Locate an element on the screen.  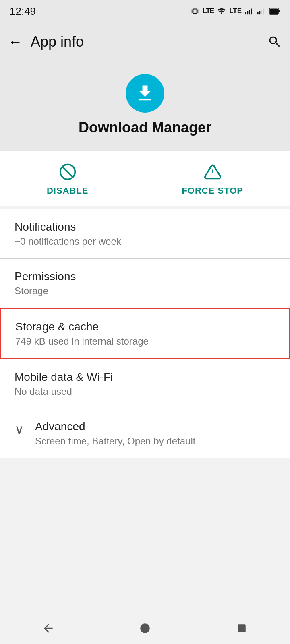
permissions-subtitle: Storage is located at coordinates (145, 291).